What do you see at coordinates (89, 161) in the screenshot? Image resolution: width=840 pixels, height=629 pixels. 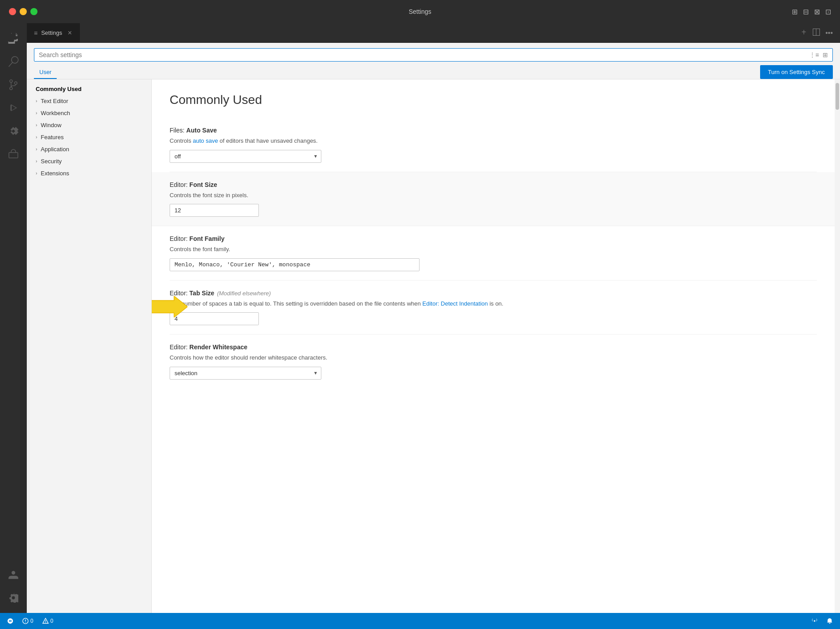 I see `sidebar-item-security: › Security` at bounding box center [89, 161].